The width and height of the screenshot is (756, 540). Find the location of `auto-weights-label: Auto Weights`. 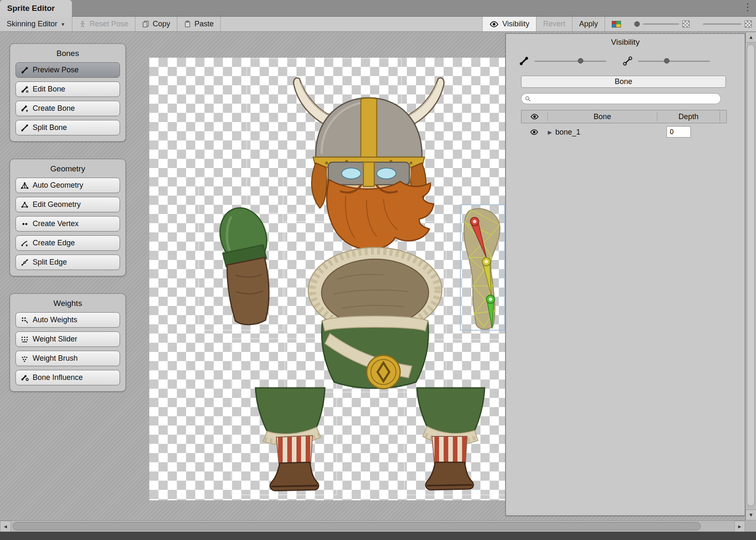

auto-weights-label: Auto Weights is located at coordinates (55, 320).